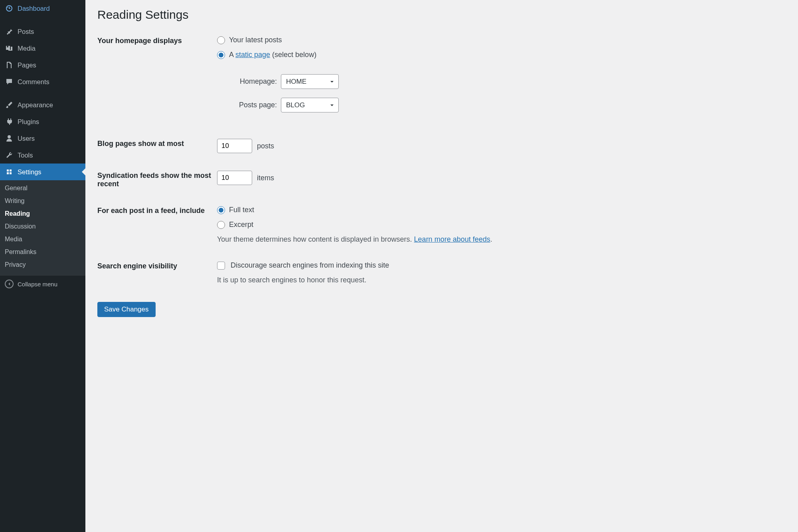  I want to click on homepage-select: HOME, so click(310, 81).